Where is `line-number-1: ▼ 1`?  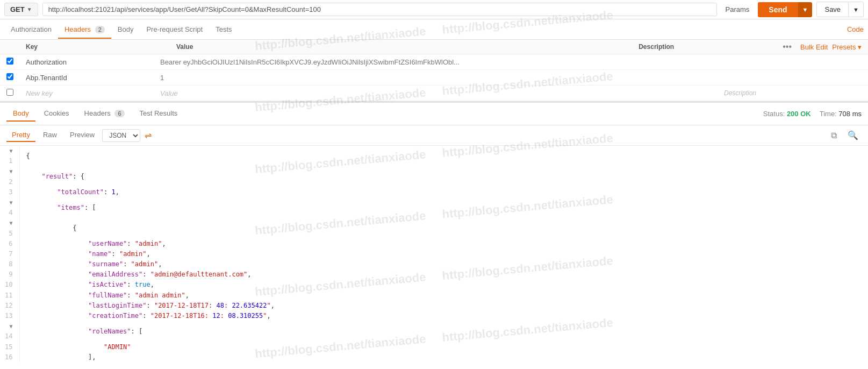
line-number-1: ▼ 1 is located at coordinates (10, 156).